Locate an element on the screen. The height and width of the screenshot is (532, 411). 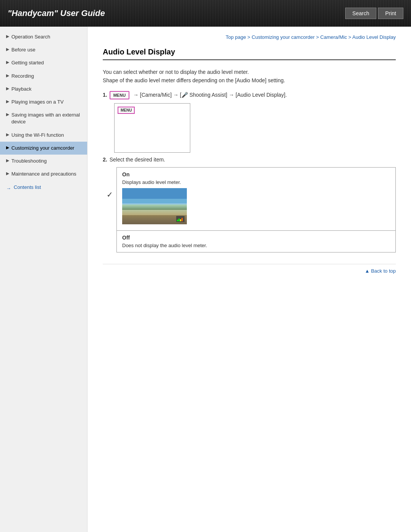
option-on-desc: Displays audio level meter. is located at coordinates (151, 182).